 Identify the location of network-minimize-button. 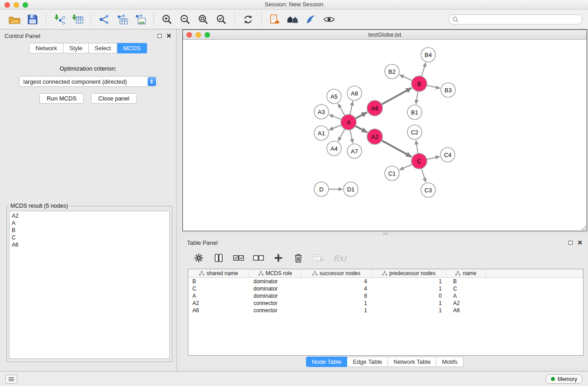
(198, 35).